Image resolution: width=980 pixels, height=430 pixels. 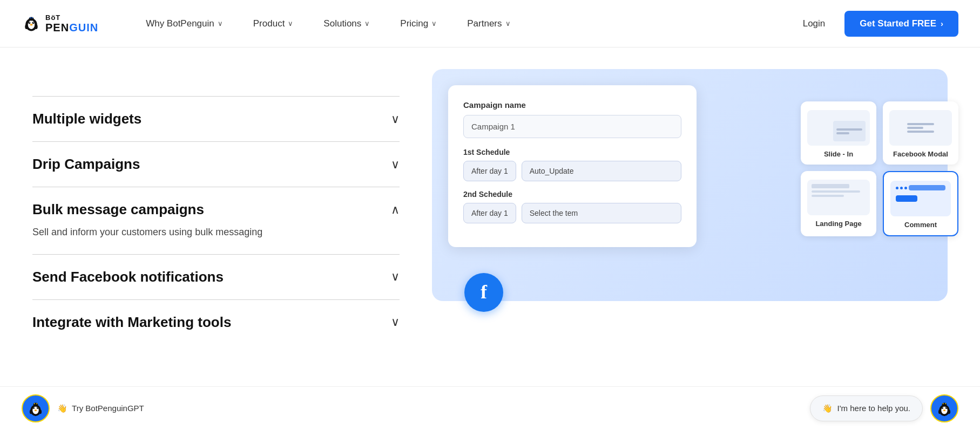 What do you see at coordinates (216, 209) in the screenshot?
I see `accordion-header-bulk-message: Bulk message campaigns ∧` at bounding box center [216, 209].